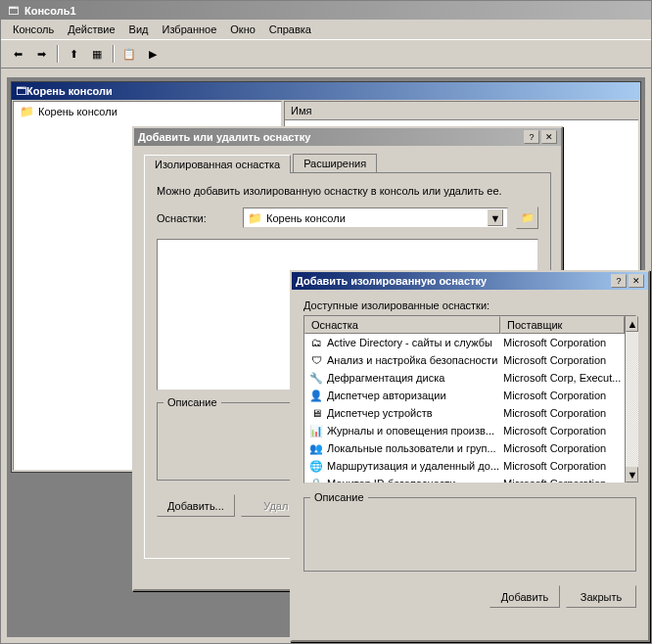  I want to click on snapin-row: 📊Журналы и оповещения произв...Microsoft…, so click(464, 431).